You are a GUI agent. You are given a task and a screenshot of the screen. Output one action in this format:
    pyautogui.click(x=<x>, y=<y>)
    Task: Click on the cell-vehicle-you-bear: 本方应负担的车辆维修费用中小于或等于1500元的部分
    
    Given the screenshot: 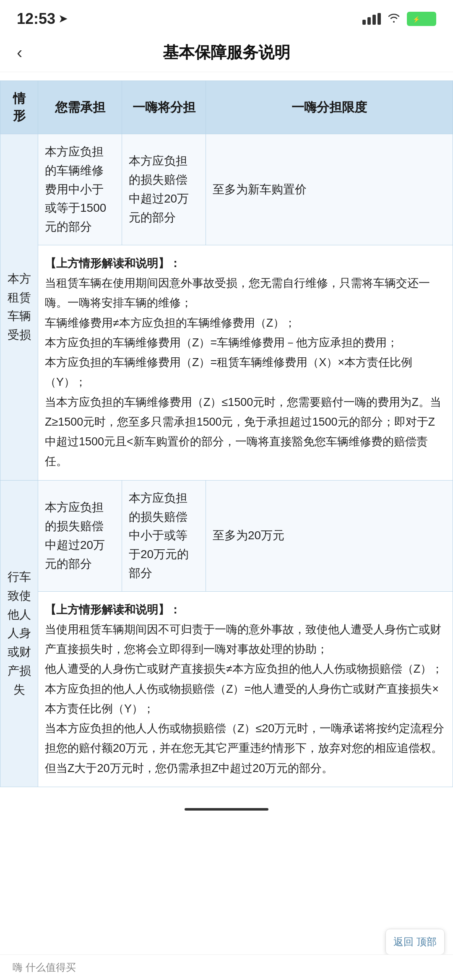 What is the action you would take?
    pyautogui.click(x=80, y=190)
    